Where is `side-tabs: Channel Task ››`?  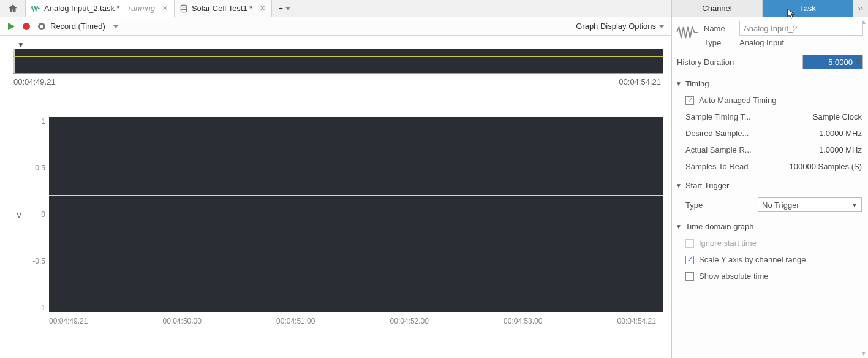 side-tabs: Channel Task ›› is located at coordinates (770, 9).